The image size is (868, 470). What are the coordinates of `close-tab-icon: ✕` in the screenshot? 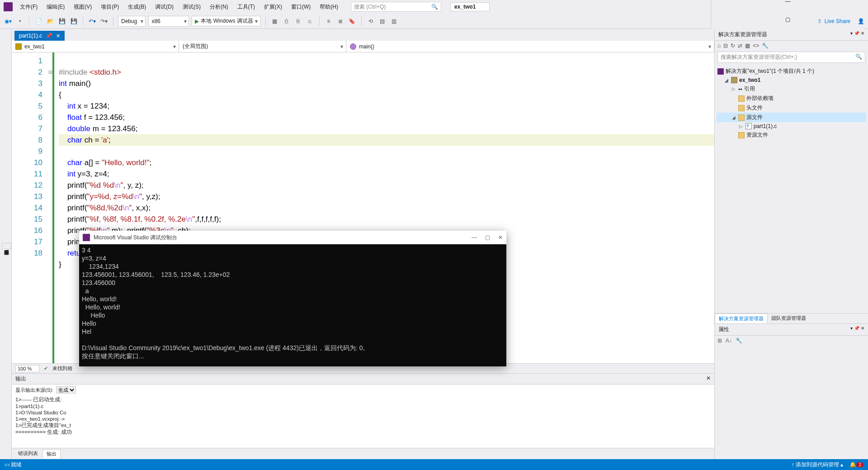 It's located at (58, 36).